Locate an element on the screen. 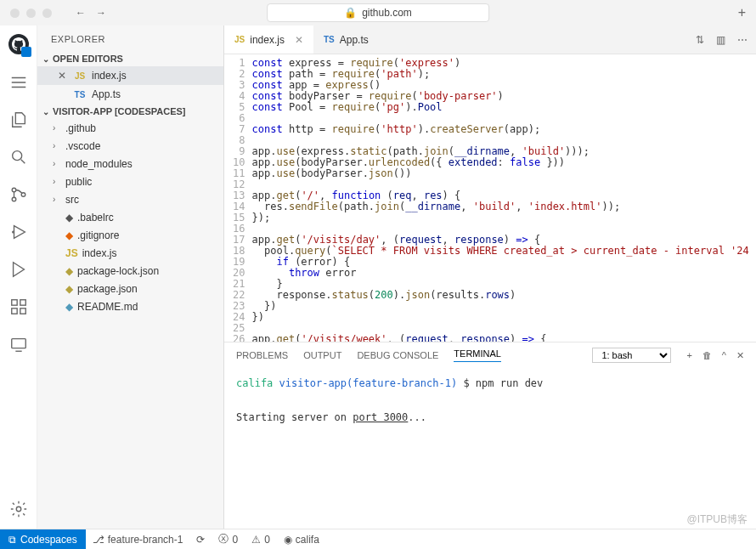 This screenshot has width=756, height=549. new-tab-icon: + is located at coordinates (742, 13).